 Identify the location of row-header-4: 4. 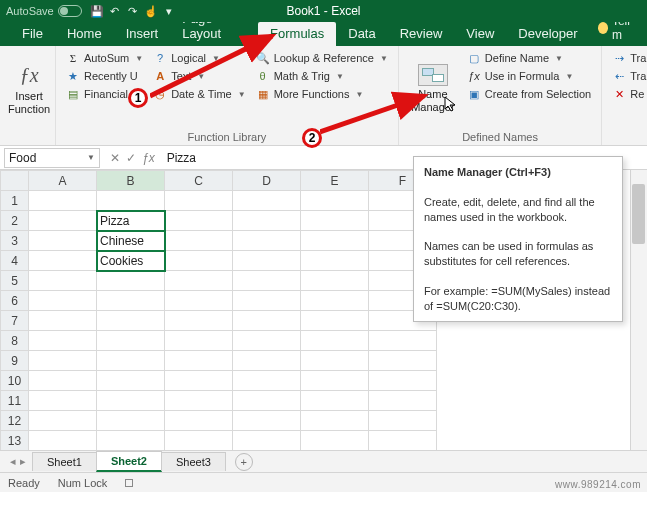
(15, 261).